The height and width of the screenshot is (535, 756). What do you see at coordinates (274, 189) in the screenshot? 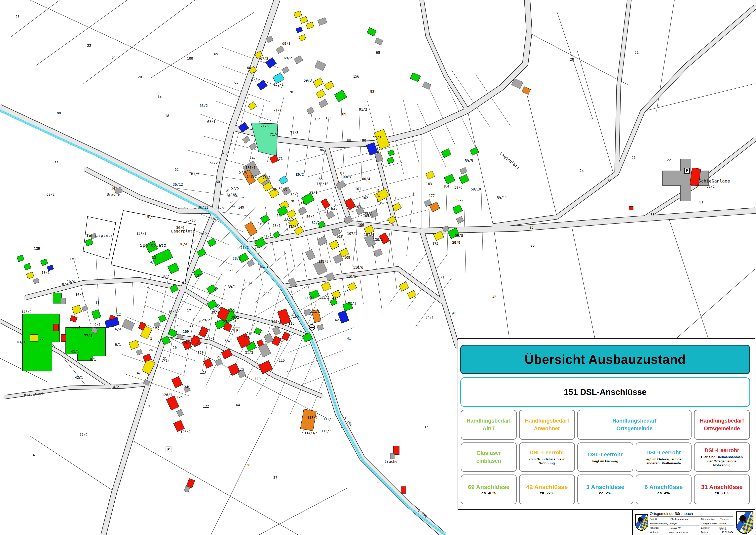
I see `parcel-label: 76` at bounding box center [274, 189].